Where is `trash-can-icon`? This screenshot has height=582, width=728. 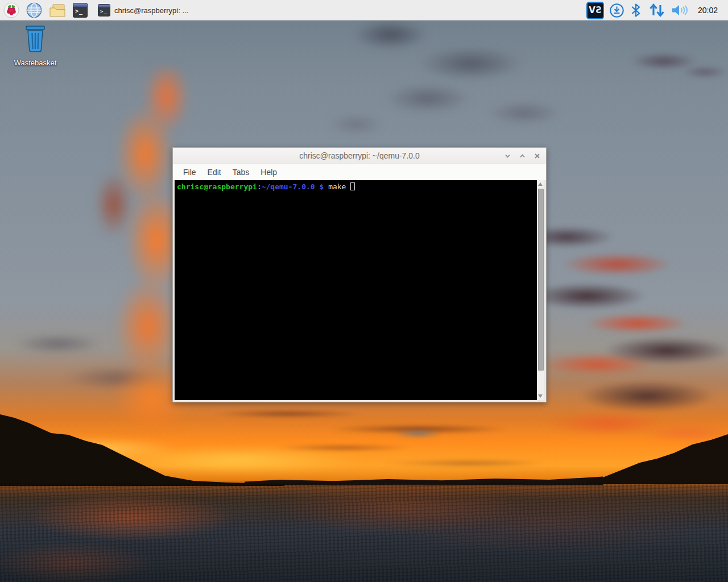
trash-can-icon is located at coordinates (35, 40).